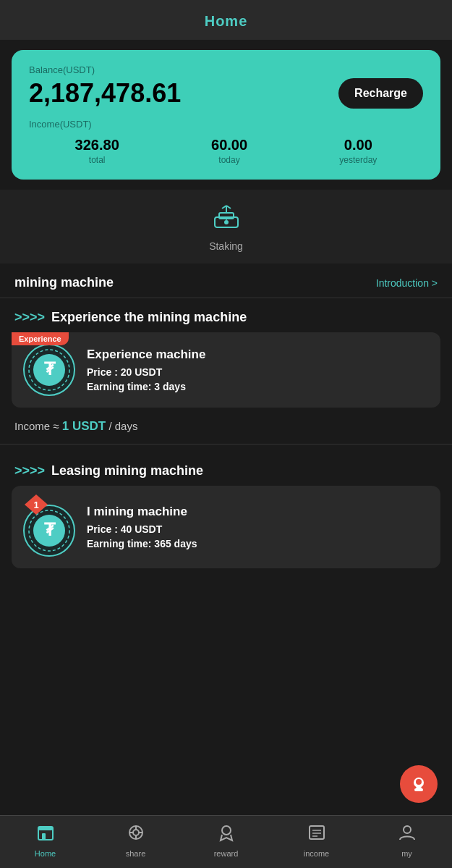  What do you see at coordinates (229, 145) in the screenshot?
I see `income-today-value: 60.00` at bounding box center [229, 145].